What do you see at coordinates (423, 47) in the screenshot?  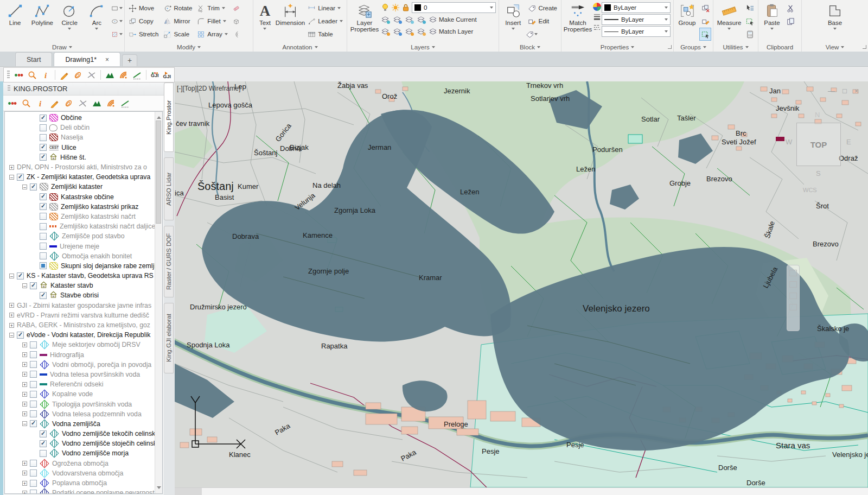 I see `layers-panel-title: Layers` at bounding box center [423, 47].